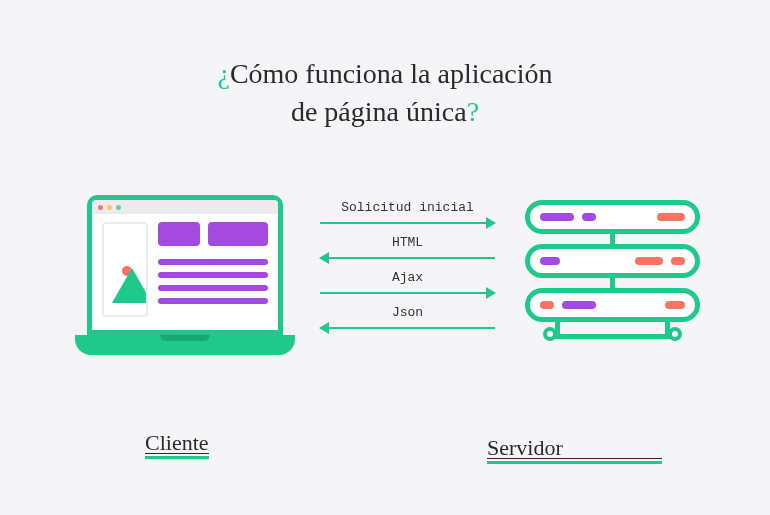 Image resolution: width=770 pixels, height=515 pixels. What do you see at coordinates (185, 278) in the screenshot?
I see `client-laptop-icon` at bounding box center [185, 278].